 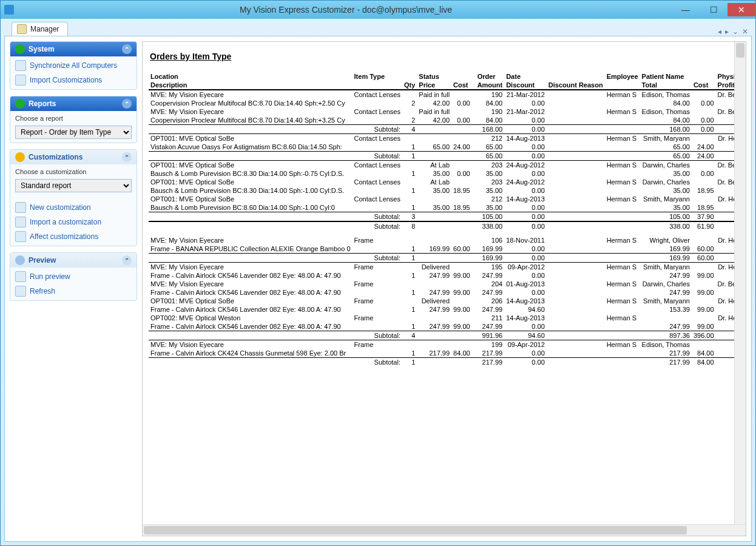 I want to click on cell: 24.00, so click(x=704, y=147).